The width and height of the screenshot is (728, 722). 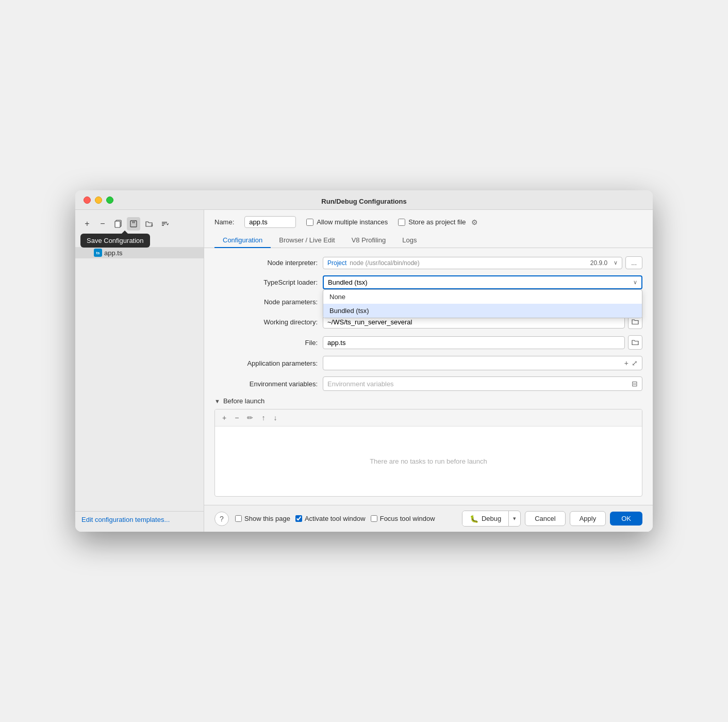 I want to click on app-parameters-input: + ⤢, so click(x=483, y=363).